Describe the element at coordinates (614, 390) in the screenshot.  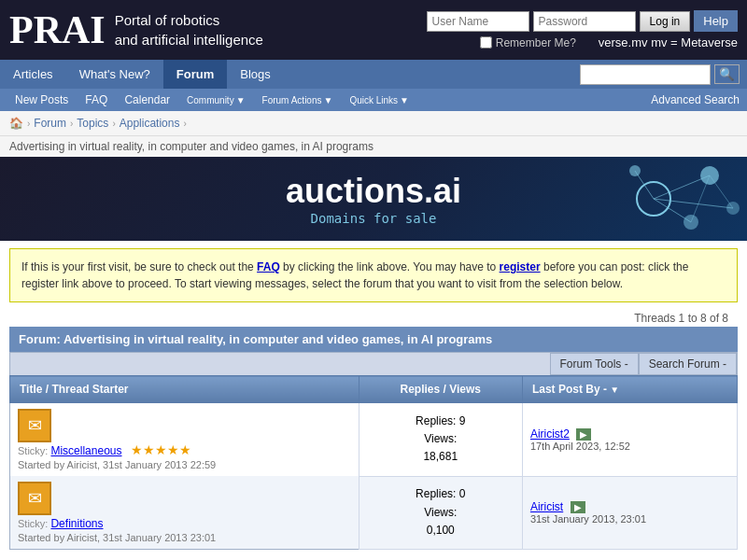
I see `sort-arrow-icon: ▼` at that location.